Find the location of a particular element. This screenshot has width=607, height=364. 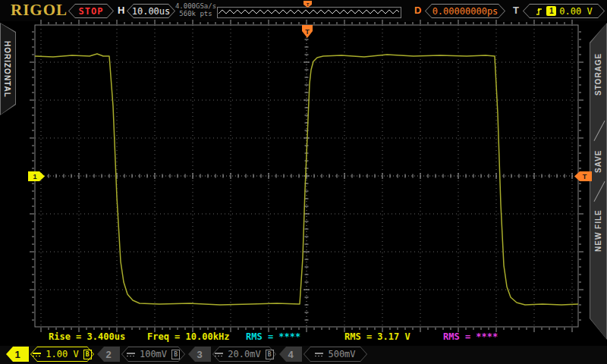

channel-number-badge: 1 is located at coordinates (17, 354).